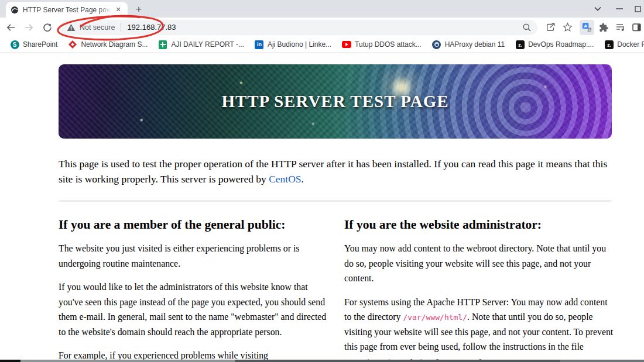 The height and width of the screenshot is (362, 644). I want to click on drawio-icon, so click(73, 44).